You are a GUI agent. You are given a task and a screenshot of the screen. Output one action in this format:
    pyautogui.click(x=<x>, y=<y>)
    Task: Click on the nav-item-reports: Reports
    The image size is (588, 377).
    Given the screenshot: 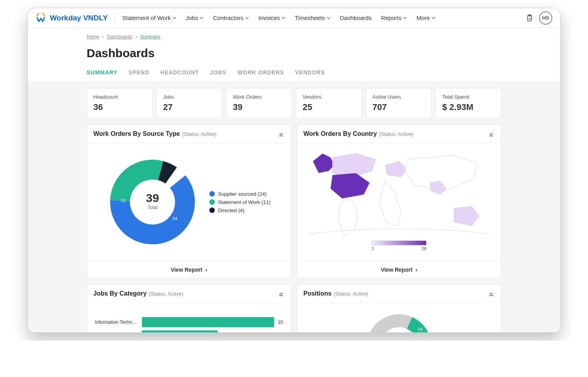 What is the action you would take?
    pyautogui.click(x=394, y=18)
    